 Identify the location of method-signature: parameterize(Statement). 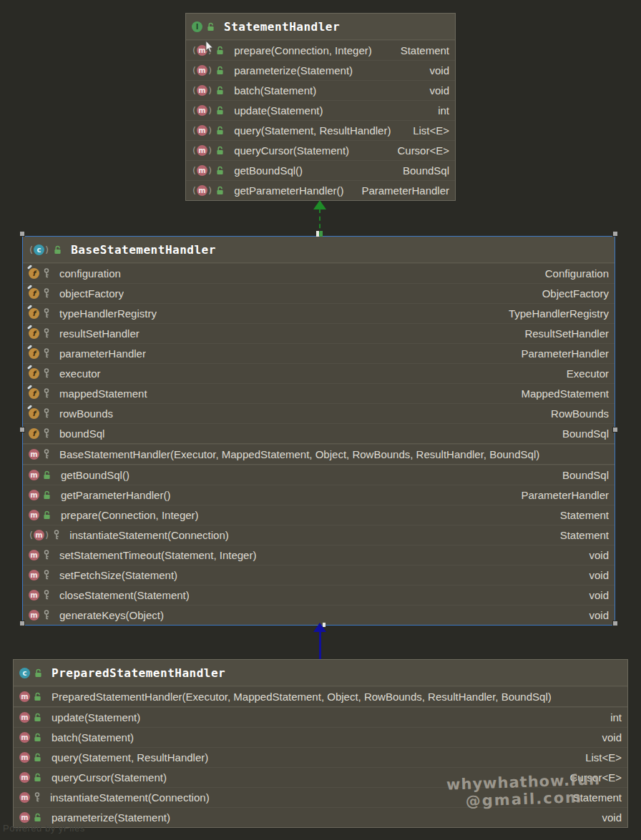
(111, 818).